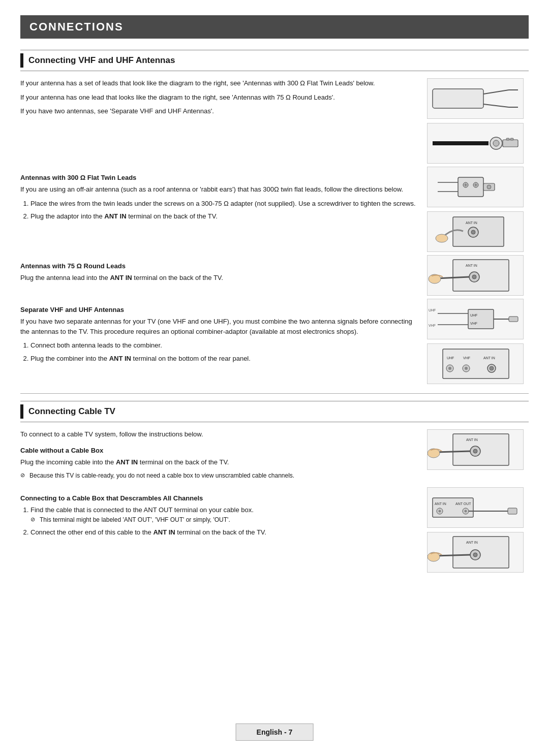 The height and width of the screenshot is (756, 549). Describe the element at coordinates (274, 412) in the screenshot. I see `section2-heading: Connecting Cable TV` at that location.